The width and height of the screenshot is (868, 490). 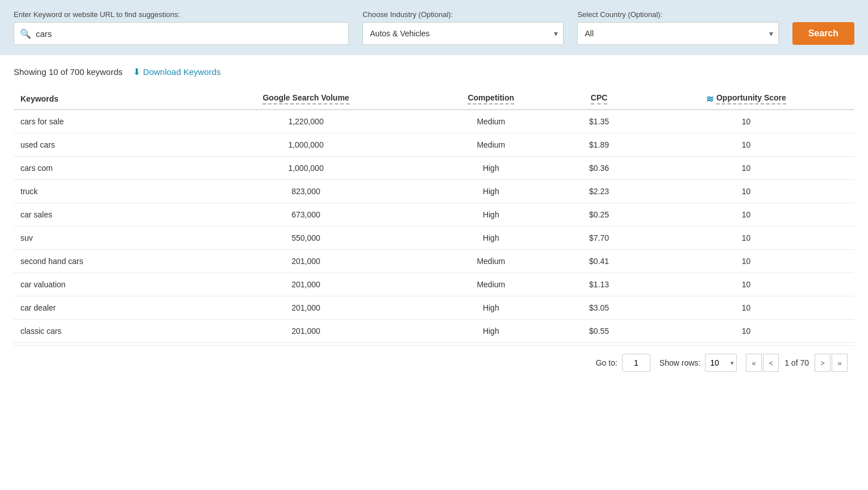 What do you see at coordinates (678, 27) in the screenshot?
I see `country-section: Select Country (Optional): All United St…` at bounding box center [678, 27].